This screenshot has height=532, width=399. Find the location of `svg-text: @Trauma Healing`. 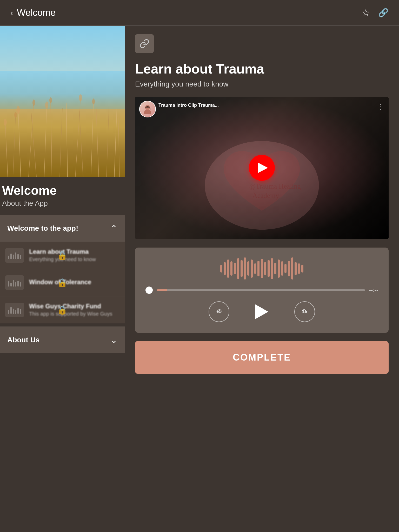

svg-text: @Trauma Healing is located at coordinates (275, 186).